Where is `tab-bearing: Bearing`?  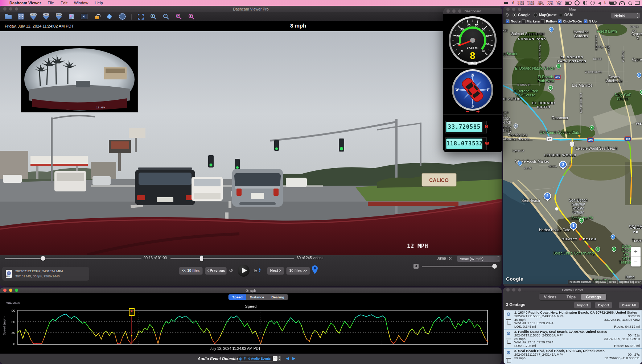
tab-bearing: Bearing is located at coordinates (278, 297).